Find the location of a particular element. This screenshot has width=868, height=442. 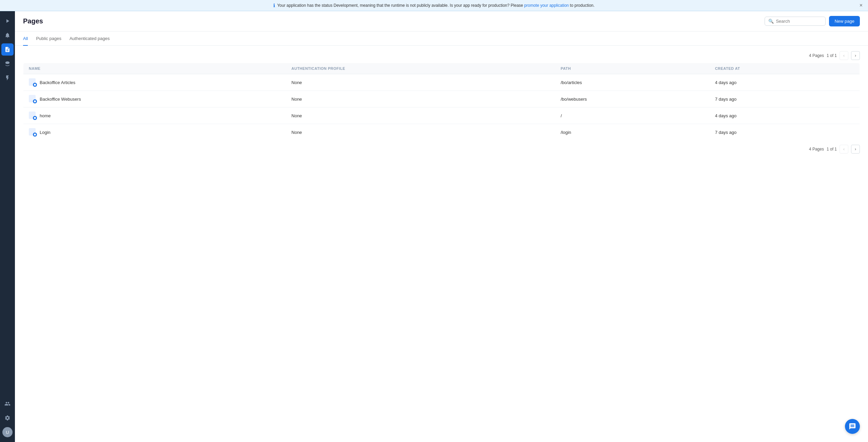

page-title: Pages is located at coordinates (33, 21).